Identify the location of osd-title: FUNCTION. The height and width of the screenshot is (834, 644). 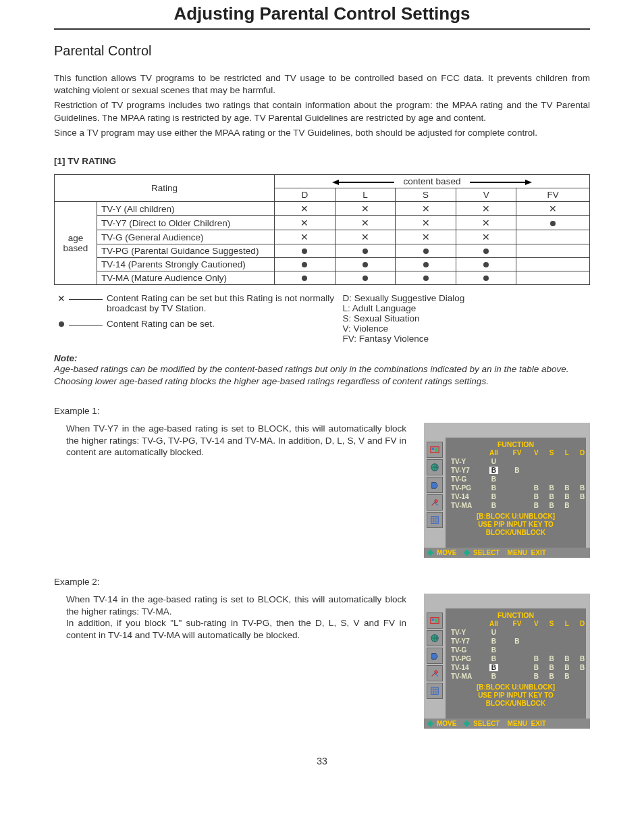
(516, 443).